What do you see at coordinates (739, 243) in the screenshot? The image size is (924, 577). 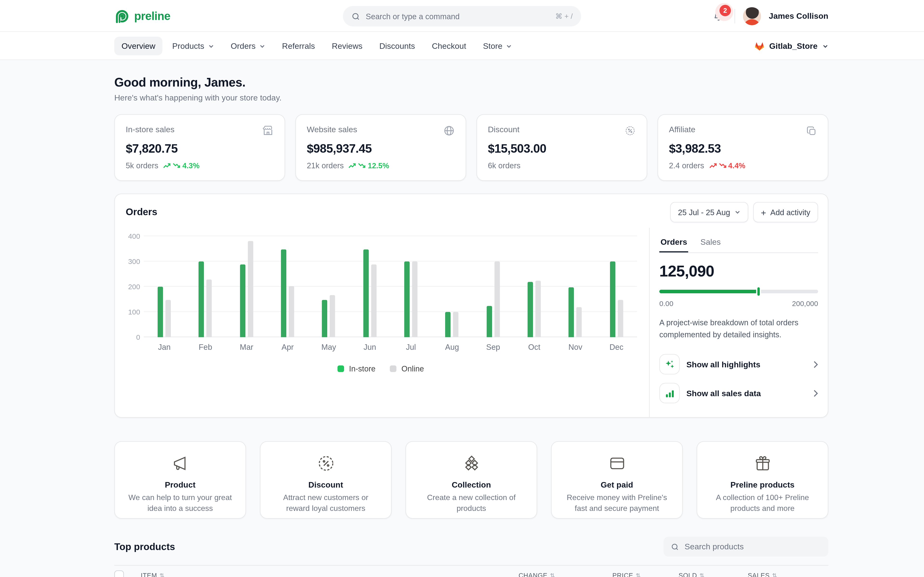 I see `side-tabs: Orders Sales` at bounding box center [739, 243].